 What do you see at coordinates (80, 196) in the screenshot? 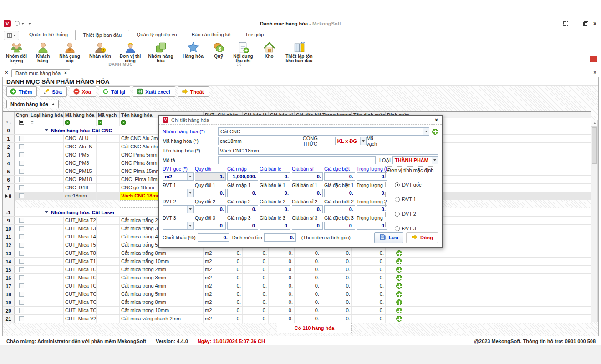
I see `cell-ma-hang-hoa: cnc18mm` at bounding box center [80, 196].